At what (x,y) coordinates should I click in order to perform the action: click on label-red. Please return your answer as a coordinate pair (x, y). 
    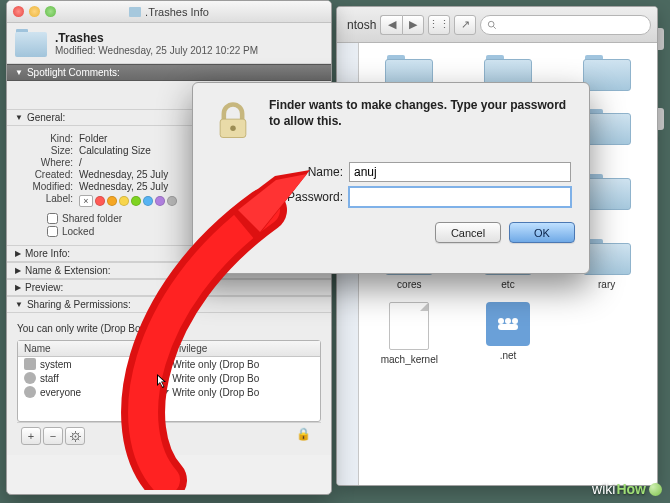
    Looking at the image, I should click on (100, 201).